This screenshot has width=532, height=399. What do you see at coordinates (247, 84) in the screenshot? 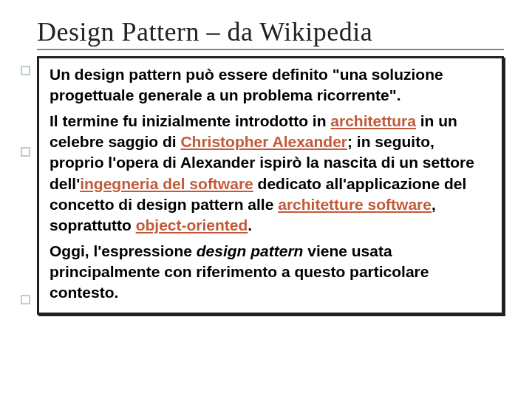
I see `text: Un design pattern può essere definito "u…` at bounding box center [247, 84].